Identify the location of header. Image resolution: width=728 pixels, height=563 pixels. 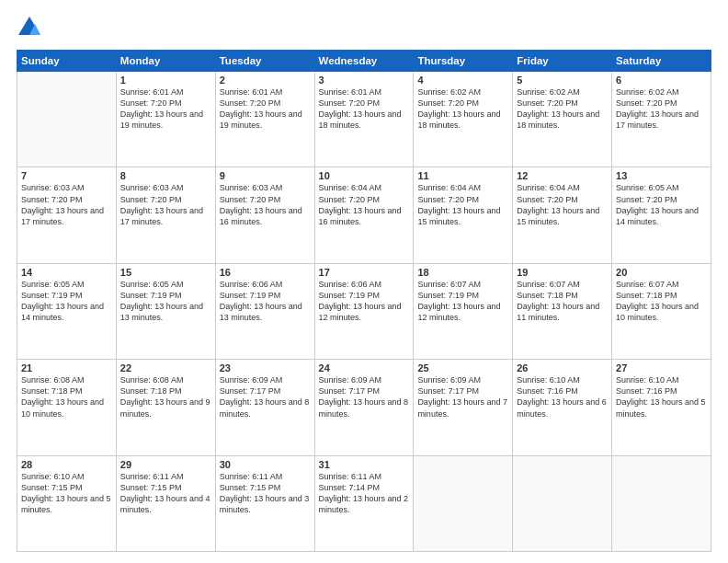
(364, 28).